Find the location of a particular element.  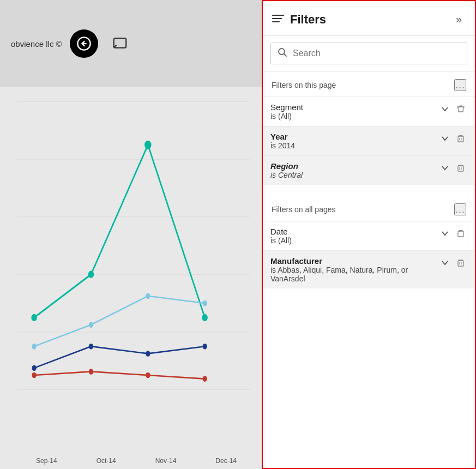

date-filter: Date is (All) is located at coordinates (369, 236).